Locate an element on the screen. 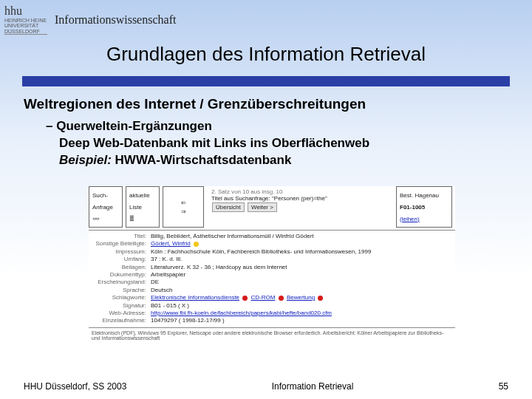 Image resolution: width=532 pixels, height=399 pixels. bullet-line1: – Querweltein-Ergänzungen is located at coordinates (208, 127).